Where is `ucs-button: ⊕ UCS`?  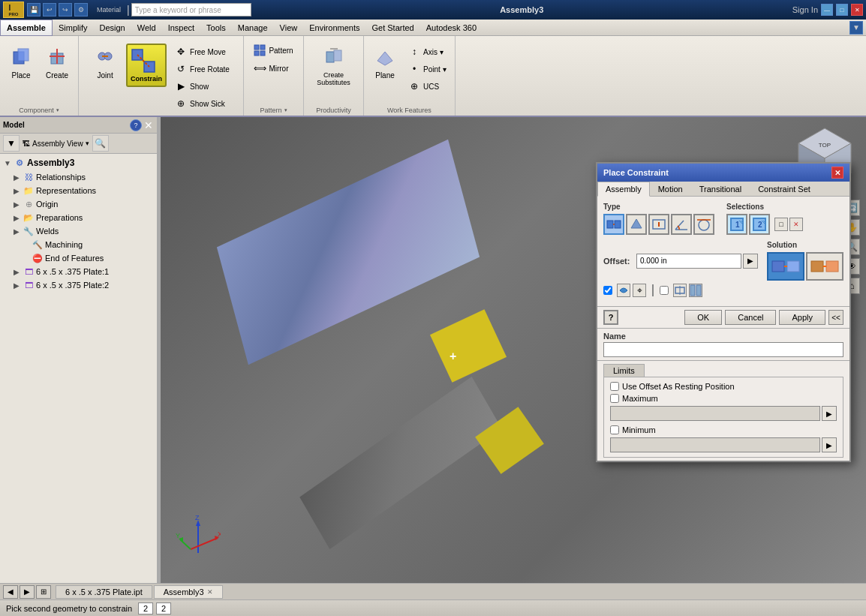
ucs-button: ⊕ UCS is located at coordinates (428, 86).